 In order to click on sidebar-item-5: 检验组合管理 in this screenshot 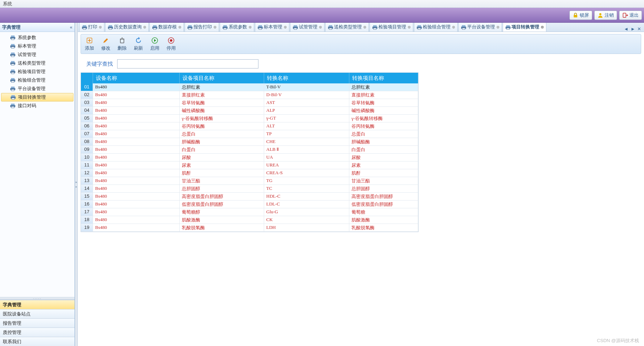, I will do `click(37, 80)`.